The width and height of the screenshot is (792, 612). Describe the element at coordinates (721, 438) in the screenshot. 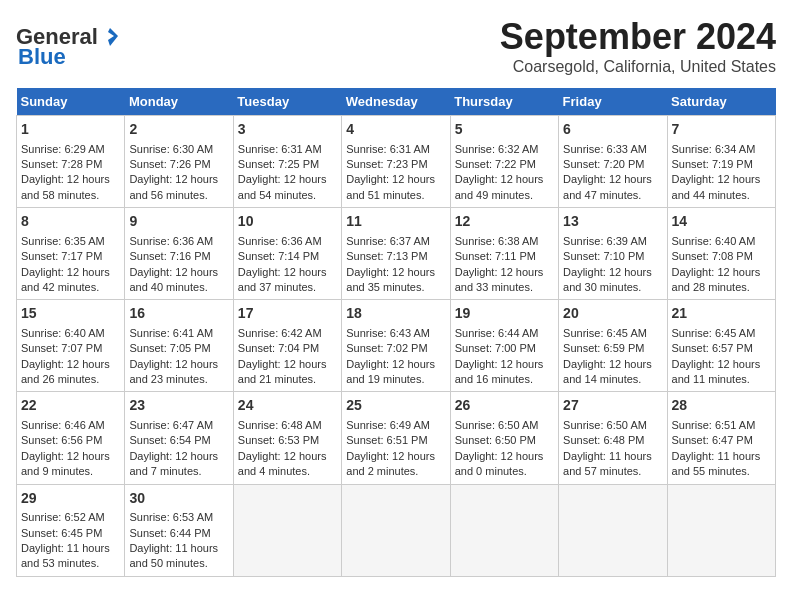

I see `calendar-cell: 28Sunrise: 6:51 AMSunset: 6:47 PMDayligh…` at that location.